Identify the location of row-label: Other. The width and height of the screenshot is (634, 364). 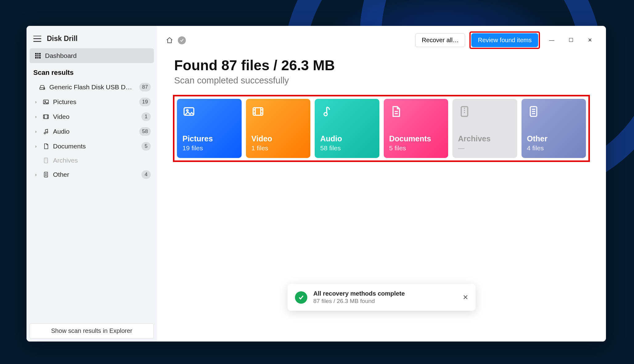
(96, 175).